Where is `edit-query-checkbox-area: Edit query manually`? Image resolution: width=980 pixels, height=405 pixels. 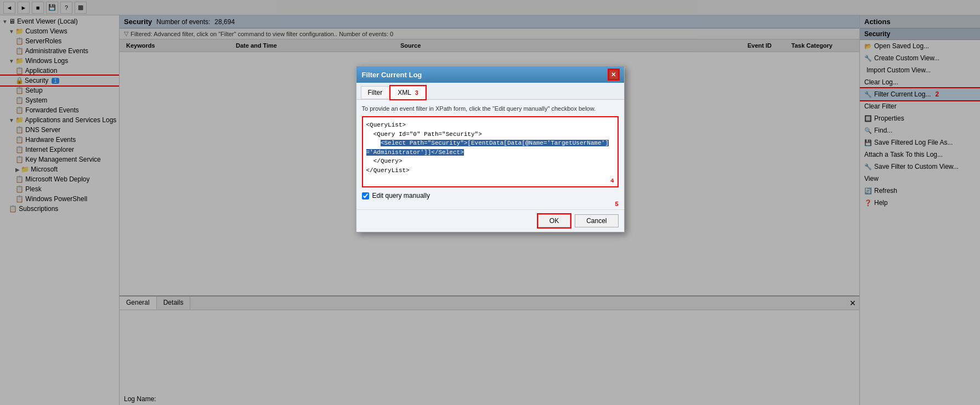 edit-query-checkbox-area: Edit query manually is located at coordinates (490, 196).